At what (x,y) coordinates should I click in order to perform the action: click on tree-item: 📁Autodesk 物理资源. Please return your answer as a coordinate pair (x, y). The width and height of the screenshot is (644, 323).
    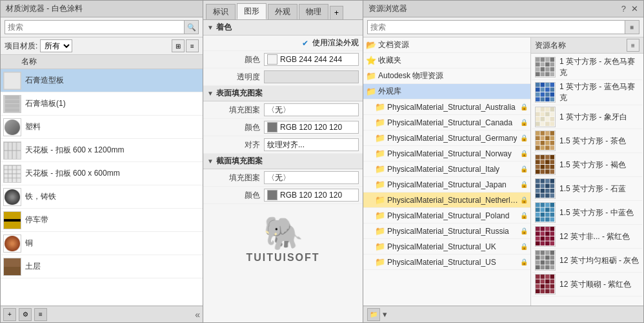
    Looking at the image, I should click on (447, 76).